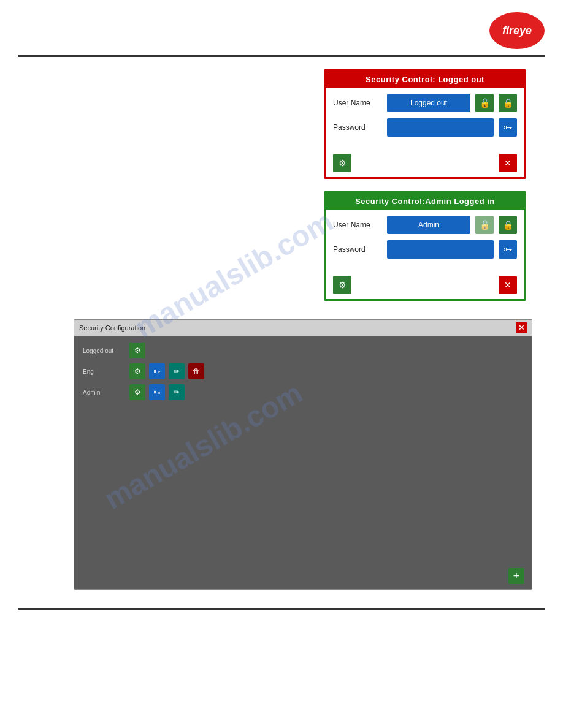  What do you see at coordinates (425, 240) in the screenshot?
I see `panel2-body: User Name Admin 🔓 🔒 Password 🗝` at bounding box center [425, 240].